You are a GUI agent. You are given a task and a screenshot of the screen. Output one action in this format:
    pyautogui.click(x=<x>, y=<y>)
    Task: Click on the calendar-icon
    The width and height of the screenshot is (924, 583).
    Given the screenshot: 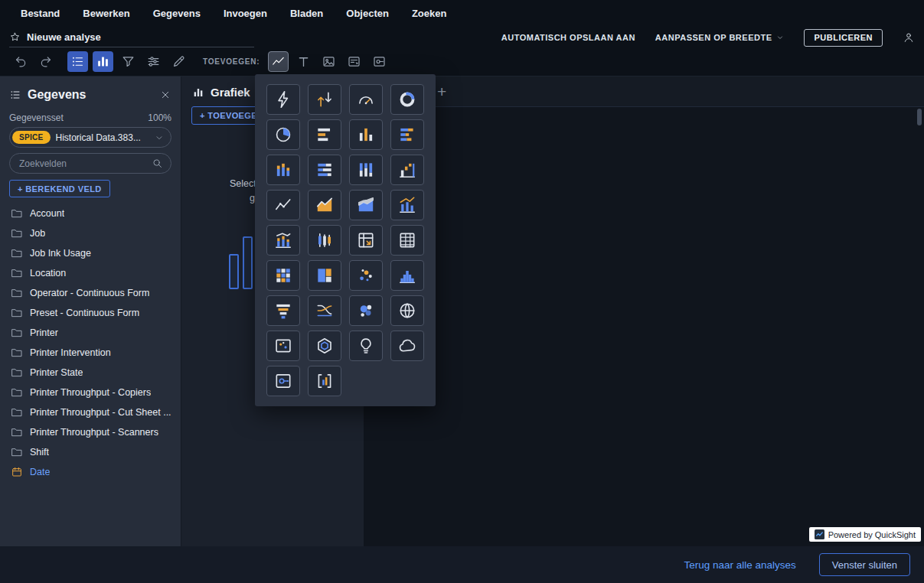 What is the action you would take?
    pyautogui.click(x=17, y=472)
    